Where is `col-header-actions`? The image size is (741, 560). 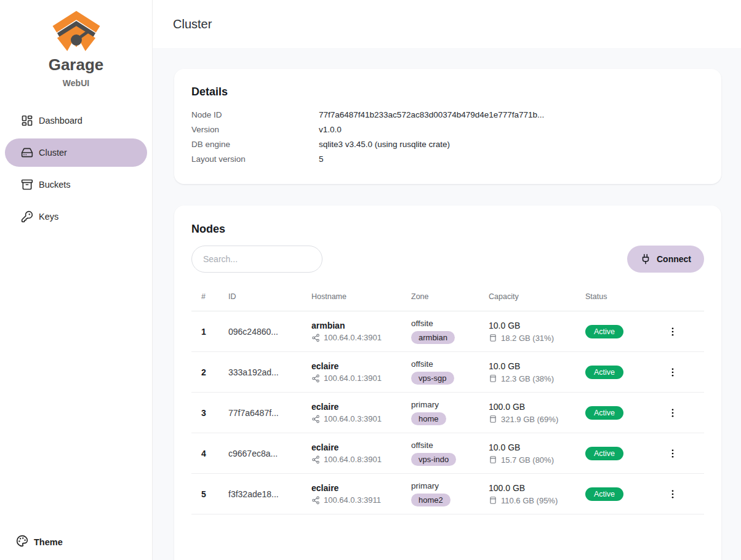 col-header-actions is located at coordinates (678, 300).